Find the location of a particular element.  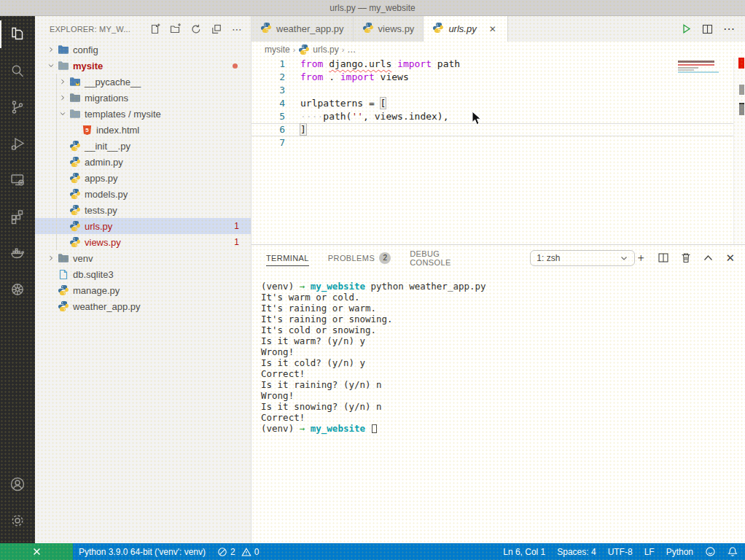

kill-terminal-icon is located at coordinates (686, 258).